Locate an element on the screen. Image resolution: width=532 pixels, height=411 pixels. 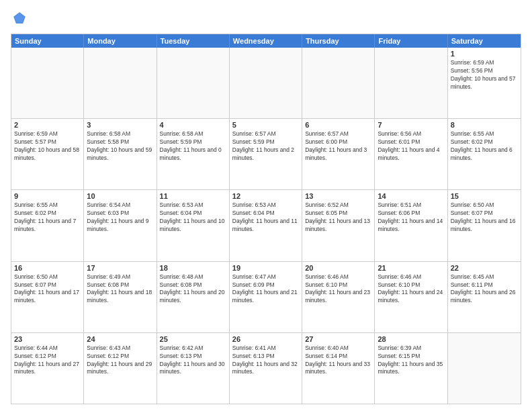
day-cell-21: 21Sunrise: 6:46 AM Sunset: 6:10 PM Dayli… is located at coordinates (411, 297).